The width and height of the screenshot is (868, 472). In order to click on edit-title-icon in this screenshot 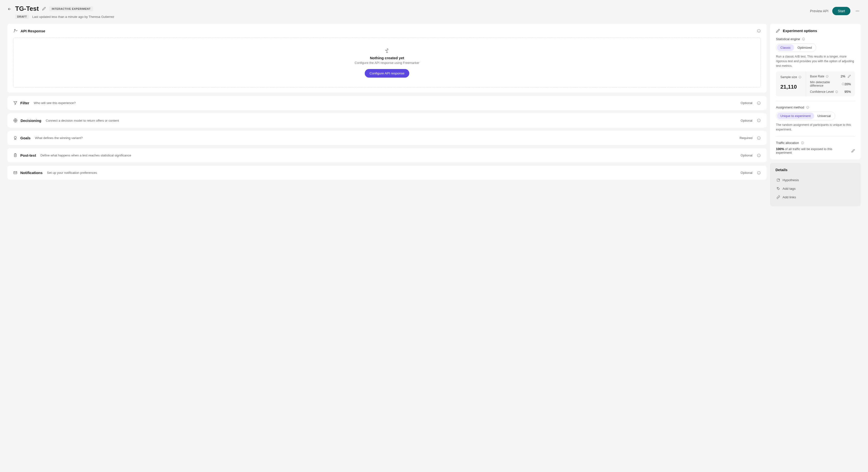, I will do `click(44, 9)`.